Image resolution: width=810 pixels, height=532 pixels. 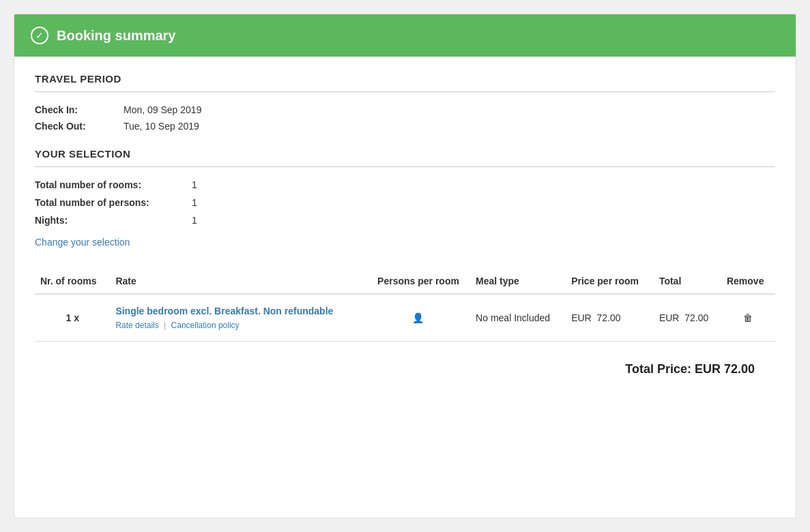 What do you see at coordinates (113, 203) in the screenshot?
I see `persons-label: Total number of persons:` at bounding box center [113, 203].